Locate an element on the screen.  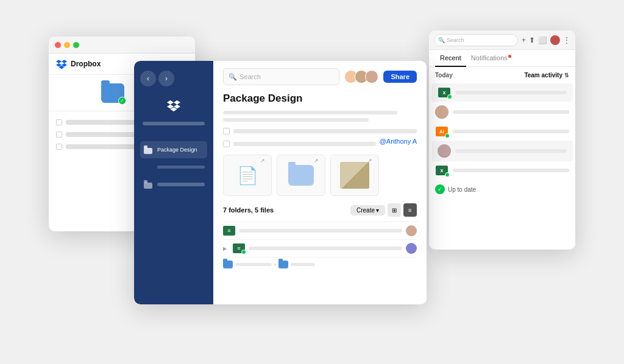
activity-item-3: Ai is located at coordinates (502, 131).